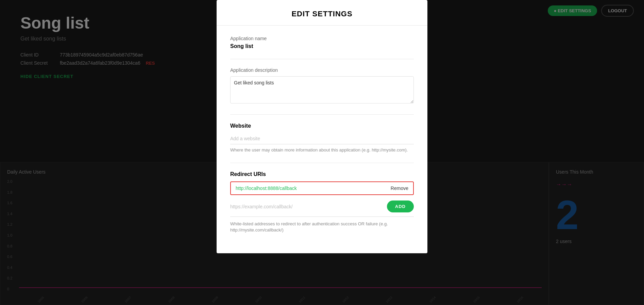  I want to click on modal-header: EDIT SETTINGS, so click(322, 13).